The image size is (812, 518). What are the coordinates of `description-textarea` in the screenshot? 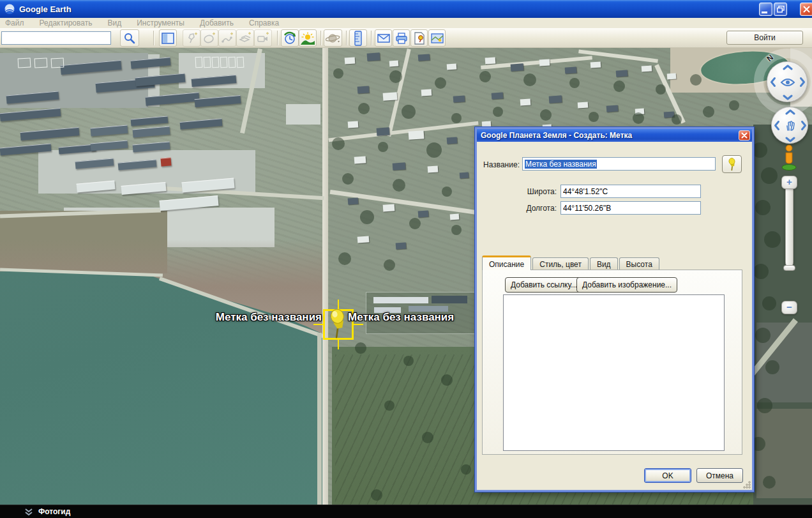 It's located at (614, 373).